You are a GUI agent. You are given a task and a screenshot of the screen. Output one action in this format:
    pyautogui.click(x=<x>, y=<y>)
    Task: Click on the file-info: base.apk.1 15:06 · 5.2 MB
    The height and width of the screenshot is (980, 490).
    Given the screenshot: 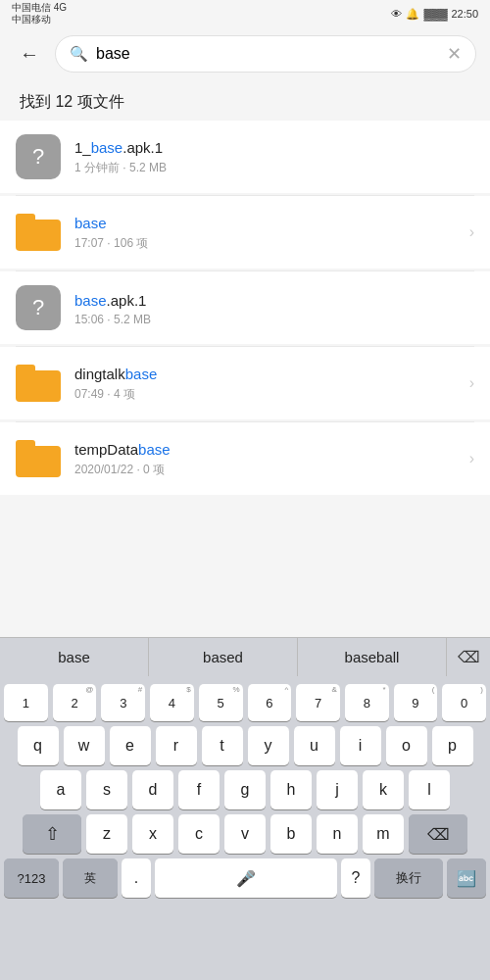 What is the action you would take?
    pyautogui.click(x=274, y=308)
    